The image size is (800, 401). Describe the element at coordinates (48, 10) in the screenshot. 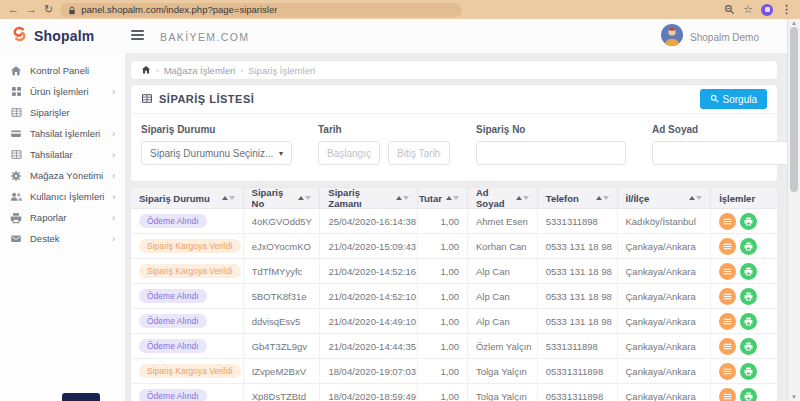

I see `refresh-icon: ↻` at that location.